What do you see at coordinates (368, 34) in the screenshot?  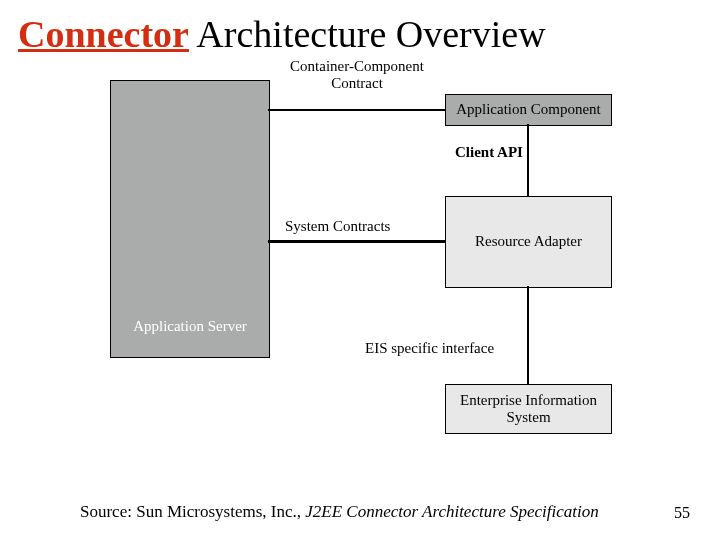 I see `title-rest: Architecture Overview` at bounding box center [368, 34].